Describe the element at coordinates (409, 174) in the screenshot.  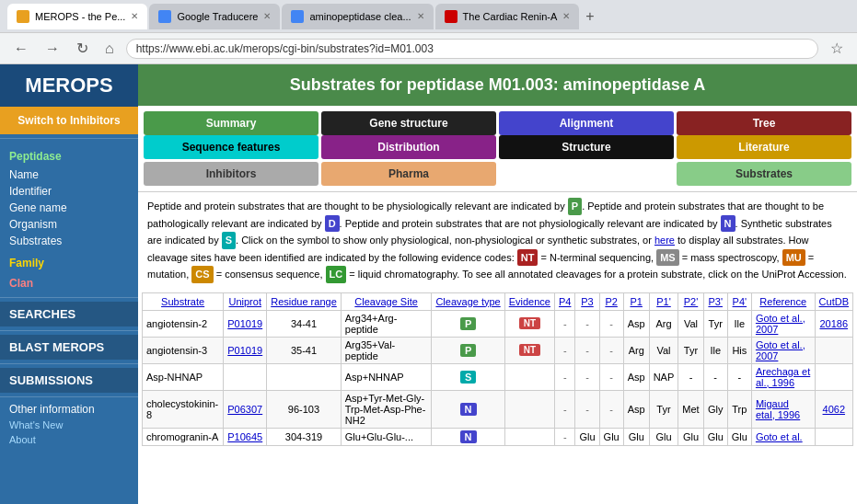
I see `tab-pharma: Pharma` at that location.